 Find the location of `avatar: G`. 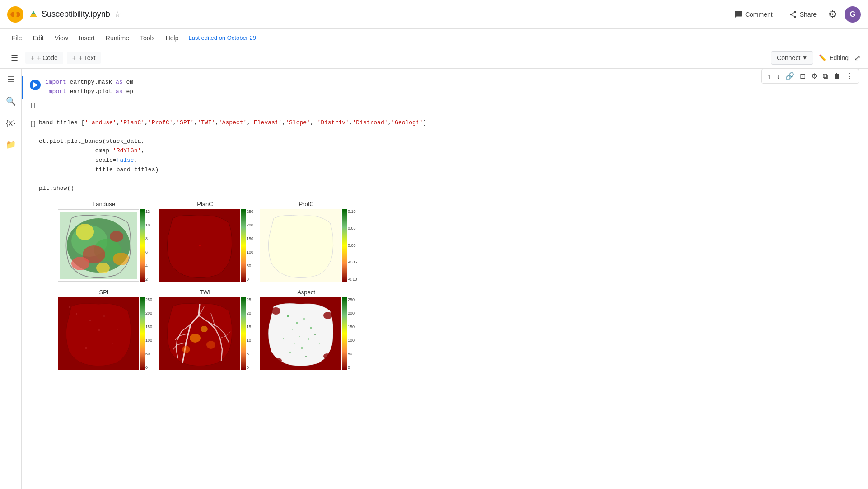

avatar: G is located at coordinates (853, 14).